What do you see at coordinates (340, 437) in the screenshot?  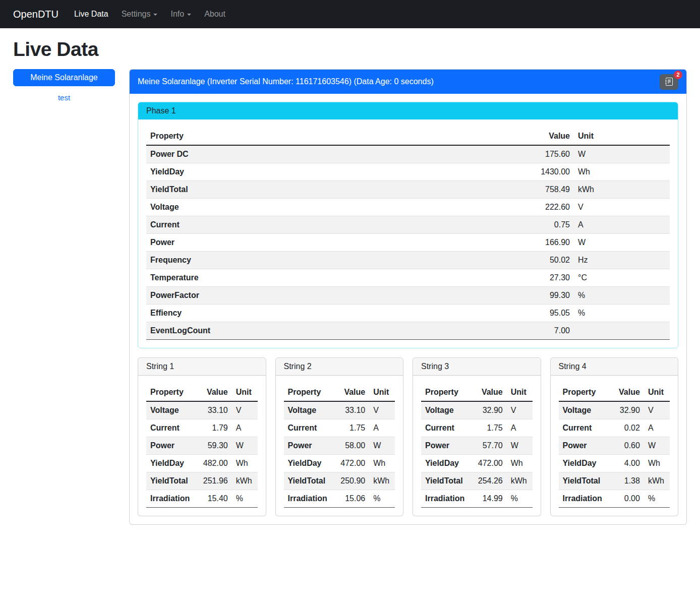 I see `string-card-2: String 2 Property Value Unit` at bounding box center [340, 437].